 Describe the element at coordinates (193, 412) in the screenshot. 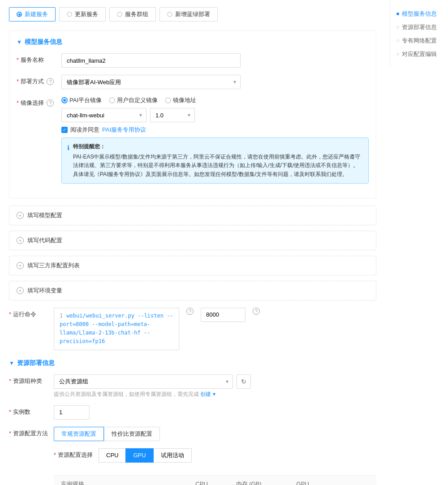

I see `instance-count-row: 实例数` at that location.